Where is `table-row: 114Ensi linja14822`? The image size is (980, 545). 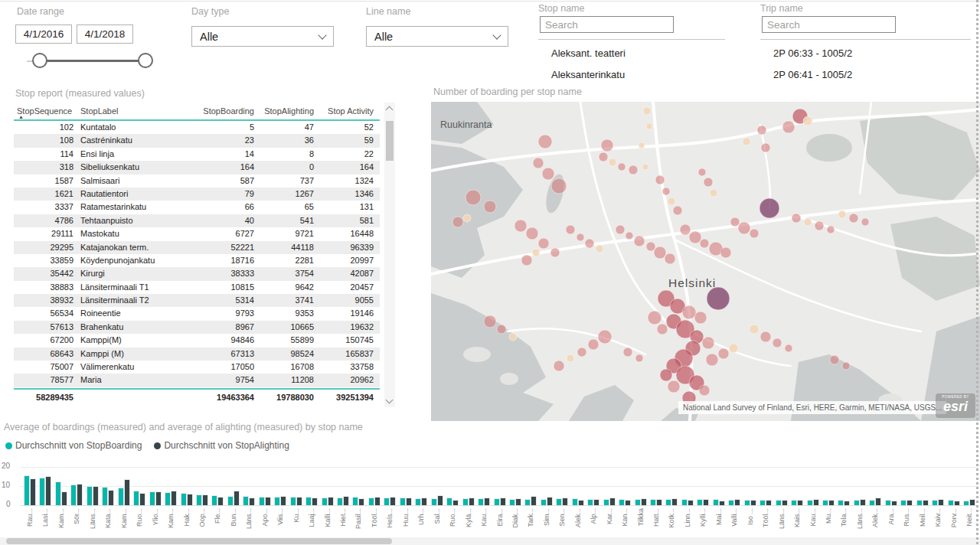 table-row: 114Ensi linja14822 is located at coordinates (197, 155).